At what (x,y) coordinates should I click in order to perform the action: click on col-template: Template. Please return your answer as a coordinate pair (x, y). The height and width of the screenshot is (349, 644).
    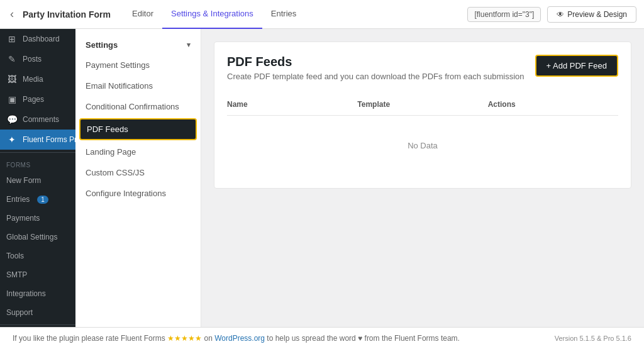
    Looking at the image, I should click on (423, 104).